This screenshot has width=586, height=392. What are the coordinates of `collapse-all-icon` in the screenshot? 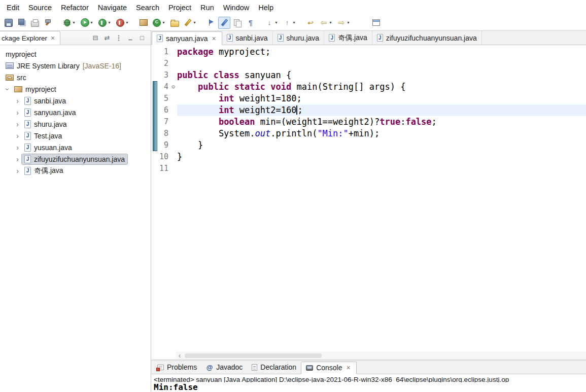 It's located at (95, 38).